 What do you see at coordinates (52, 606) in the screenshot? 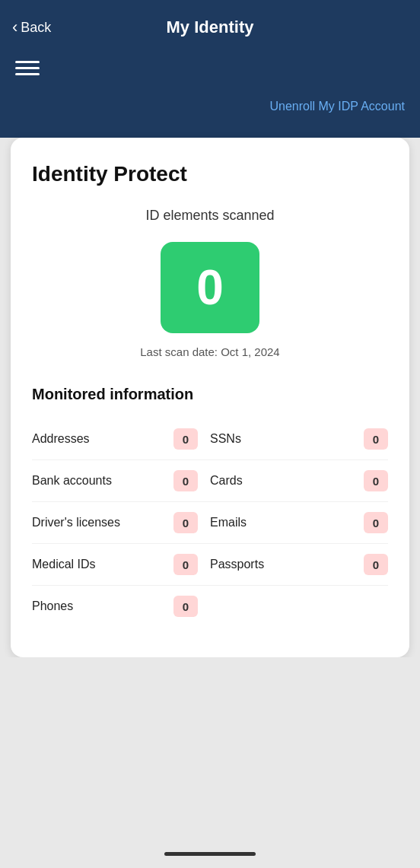
I see `item-label: Phones` at bounding box center [52, 606].